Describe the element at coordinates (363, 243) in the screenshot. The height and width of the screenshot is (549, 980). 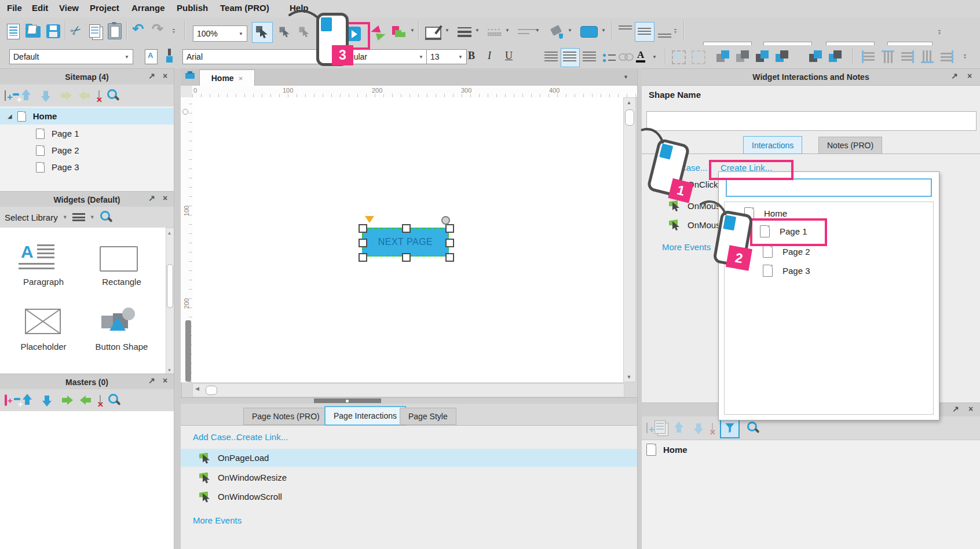
I see `resize-handle-w` at that location.